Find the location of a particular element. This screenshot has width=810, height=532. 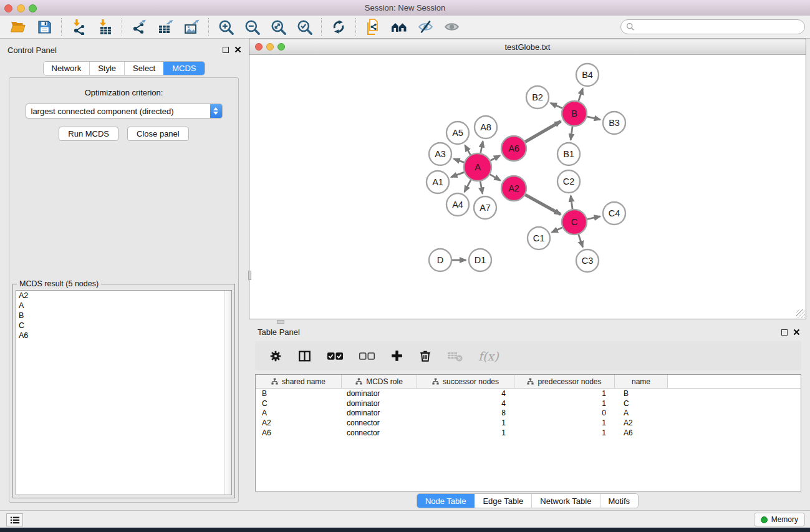

open-session-button is located at coordinates (18, 27).